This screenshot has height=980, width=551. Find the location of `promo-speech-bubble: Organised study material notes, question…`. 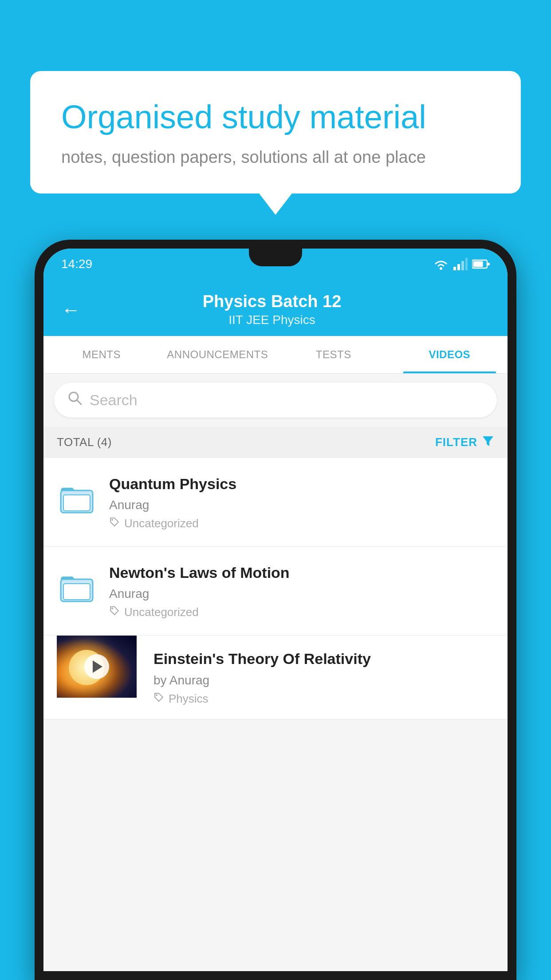

promo-speech-bubble: Organised study material notes, question… is located at coordinates (276, 132).